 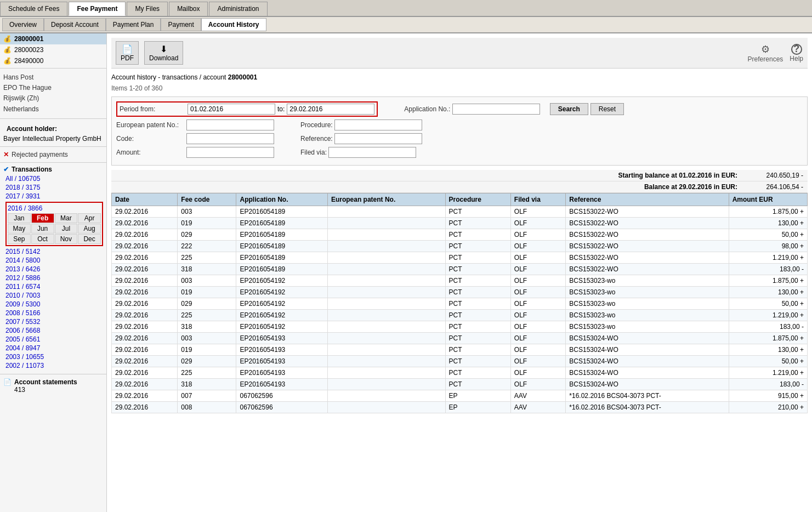 I want to click on help-button: ? Help, so click(x=796, y=53).